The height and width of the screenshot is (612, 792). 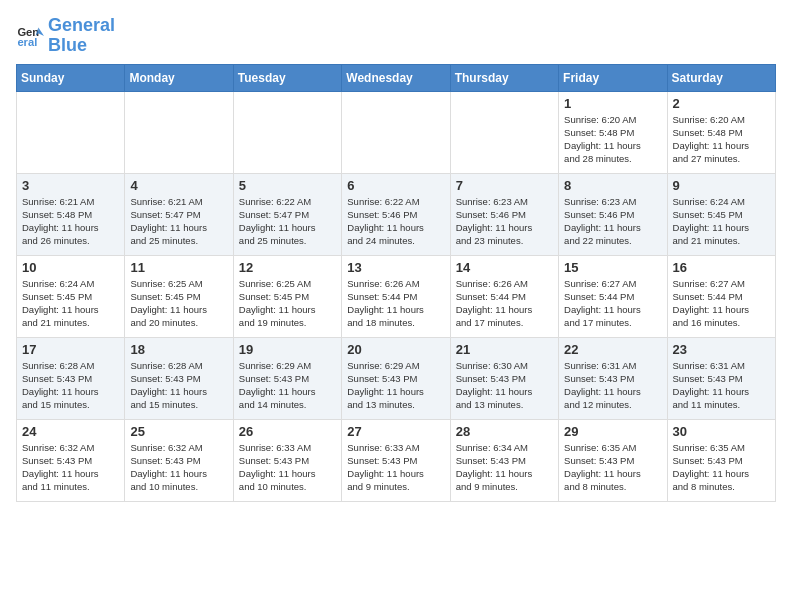 I want to click on calendar-cell: 6Sunrise: 6:22 AM Sunset: 5:46 PM Daylig…, so click(x=396, y=214).